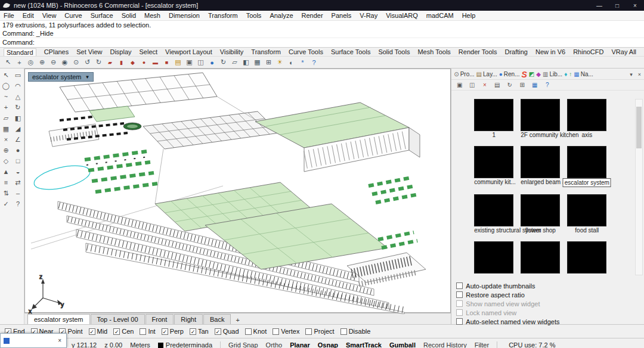 The image size is (644, 348). What do you see at coordinates (147, 331) in the screenshot?
I see `osnap-int: Int` at bounding box center [147, 331].